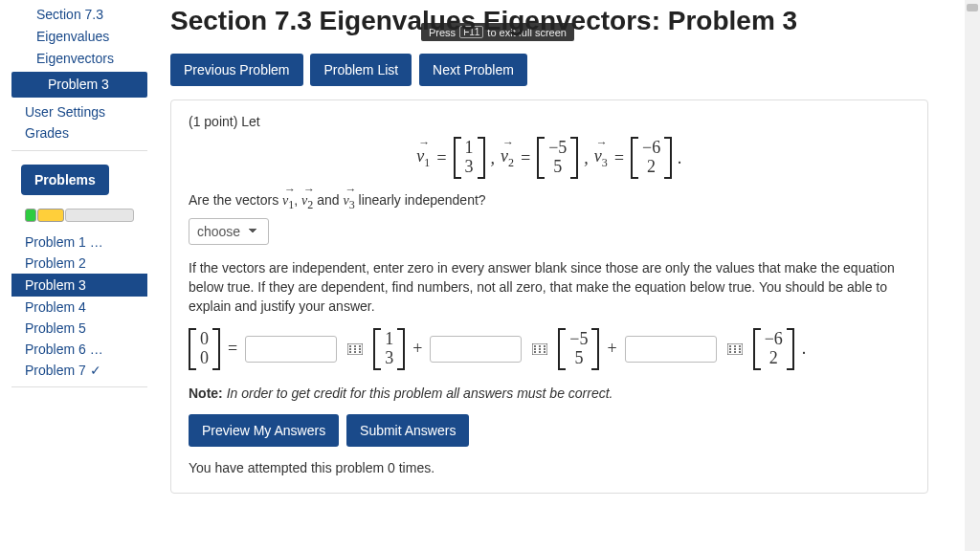 The width and height of the screenshot is (980, 551). Describe the element at coordinates (233, 348) in the screenshot. I see `eq-sign: =` at that location.